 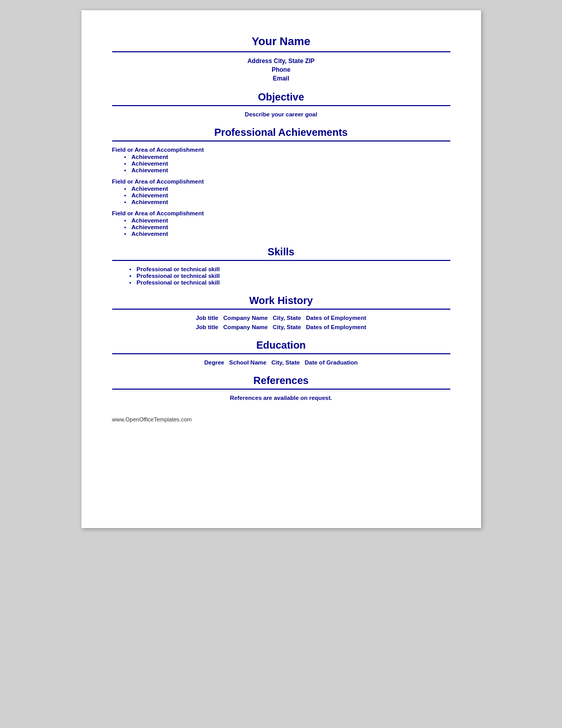 I want to click on references-title: References, so click(x=281, y=380).